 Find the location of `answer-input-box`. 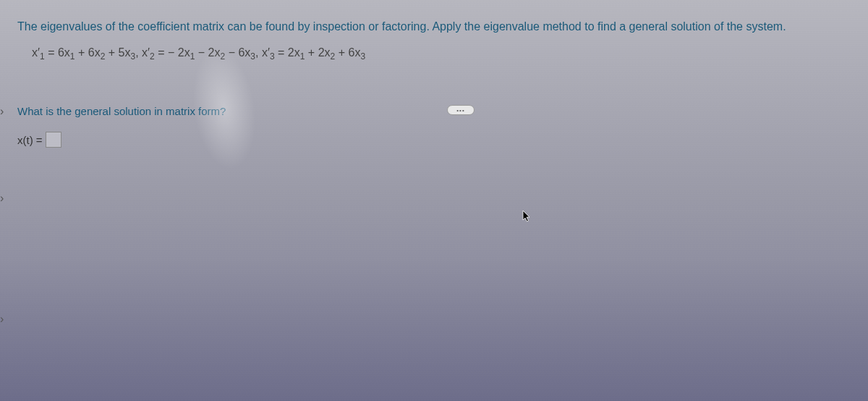

answer-input-box is located at coordinates (54, 140).